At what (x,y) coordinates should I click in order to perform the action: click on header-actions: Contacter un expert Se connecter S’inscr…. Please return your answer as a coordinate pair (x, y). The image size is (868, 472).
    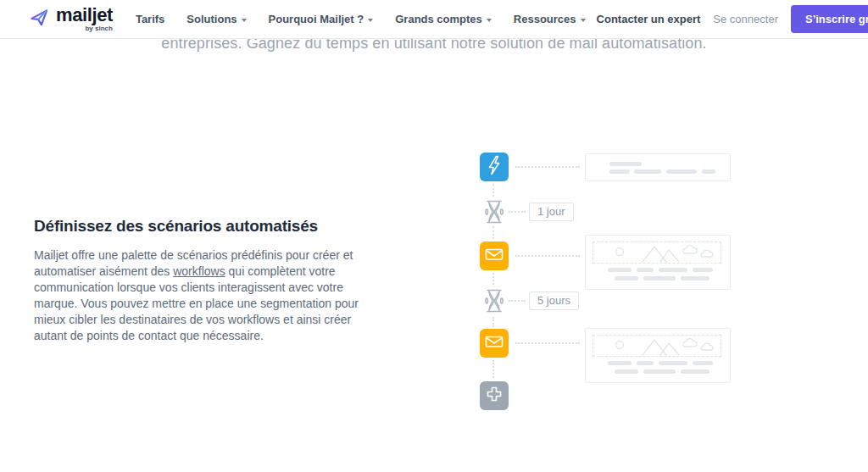
    Looking at the image, I should click on (732, 19).